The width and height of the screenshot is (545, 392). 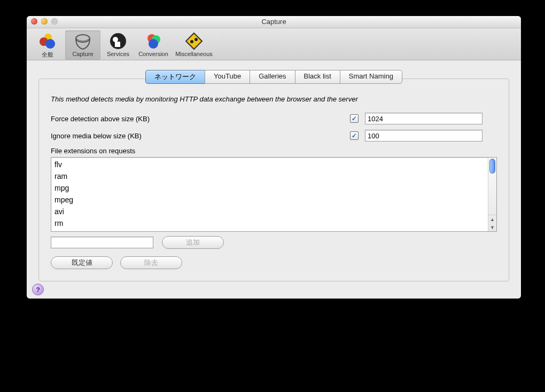 What do you see at coordinates (227, 77) in the screenshot?
I see `tab-youtube: YouTube` at bounding box center [227, 77].